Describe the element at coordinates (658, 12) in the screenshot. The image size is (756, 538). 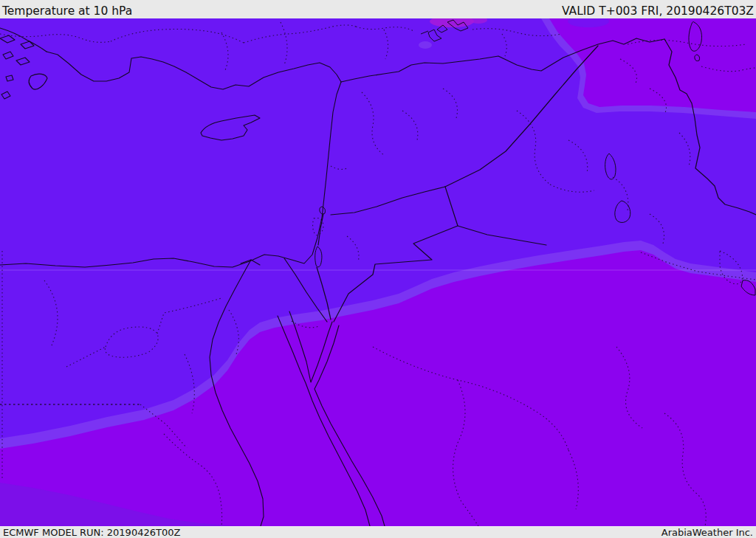
I see `valid-time-label: VALID T+003 FRI, 20190426T03Z` at that location.